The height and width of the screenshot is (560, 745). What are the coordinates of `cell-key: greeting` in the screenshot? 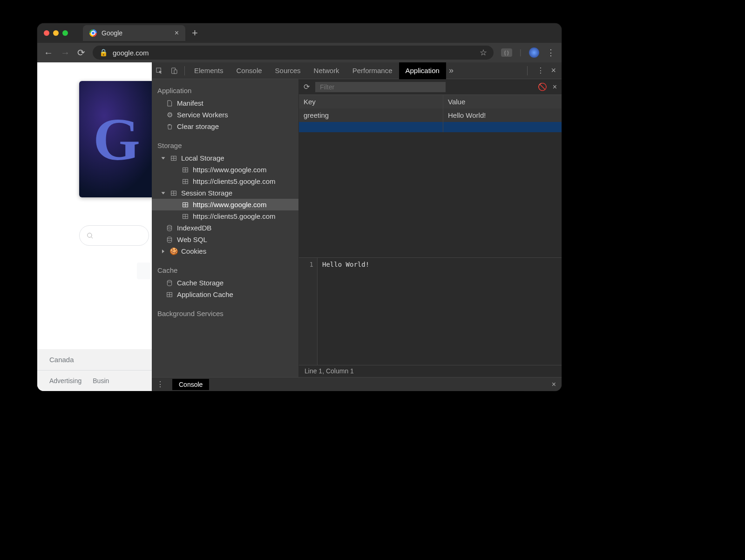 It's located at (371, 115).